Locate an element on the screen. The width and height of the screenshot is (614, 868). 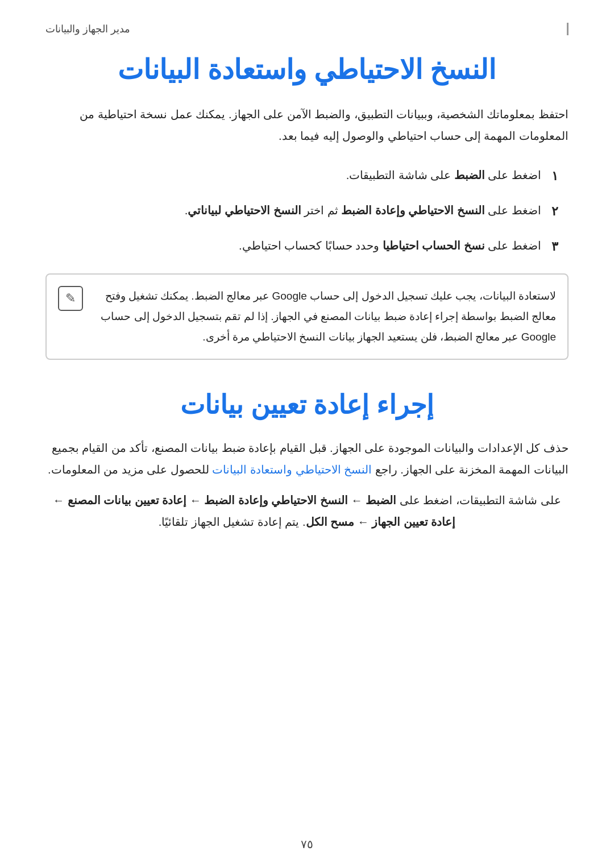
step-2: ٢ اضغط على النسخ الاحتياطي وإعادة الضبط … is located at coordinates (307, 211).